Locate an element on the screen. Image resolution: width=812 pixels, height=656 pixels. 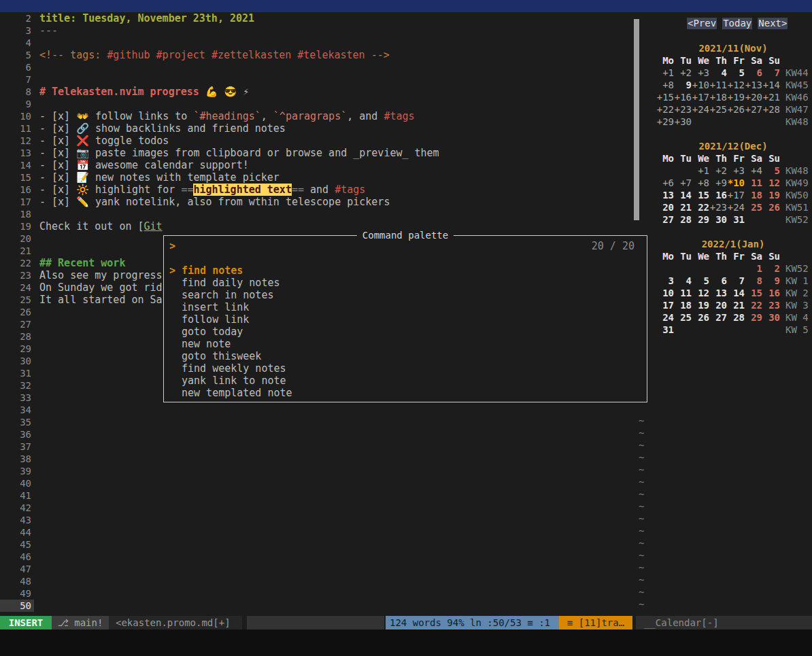
palette-item: find weekly notes is located at coordinates (405, 368).